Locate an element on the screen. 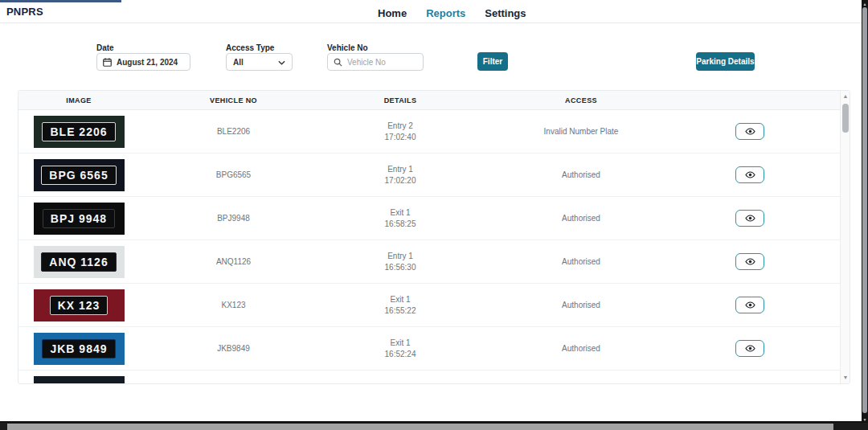 This screenshot has height=430, width=868. plate-image: ANQ 1126 is located at coordinates (79, 262).